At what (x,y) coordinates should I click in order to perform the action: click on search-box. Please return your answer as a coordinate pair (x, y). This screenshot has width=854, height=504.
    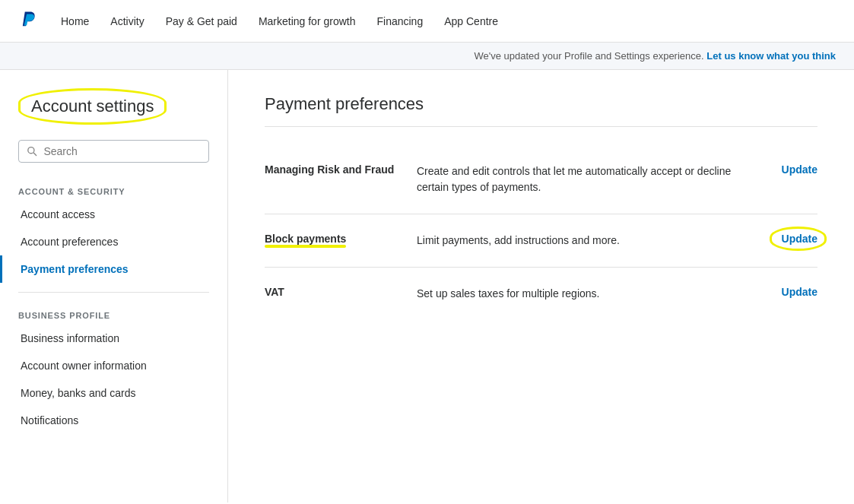
    Looking at the image, I should click on (114, 151).